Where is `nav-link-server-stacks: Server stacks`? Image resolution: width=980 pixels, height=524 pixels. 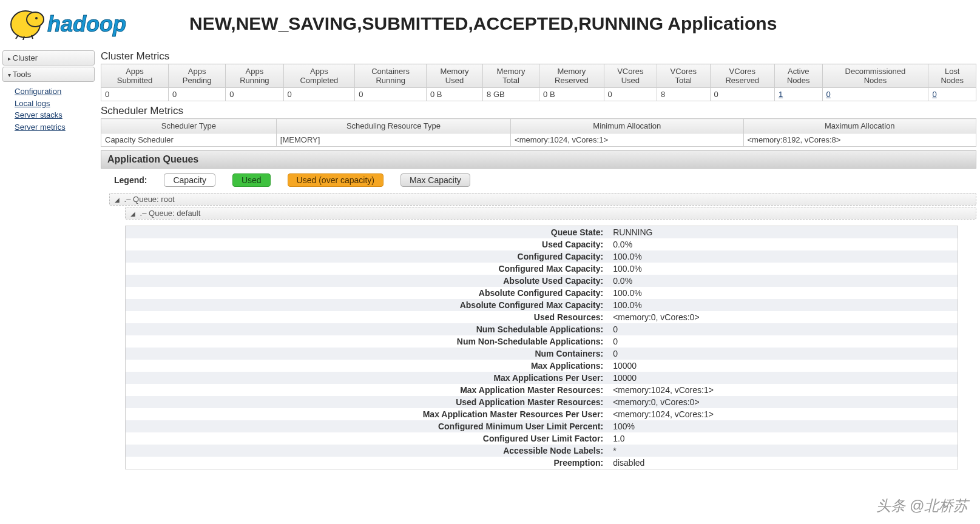
nav-link-server-stacks: Server stacks is located at coordinates (55, 115).